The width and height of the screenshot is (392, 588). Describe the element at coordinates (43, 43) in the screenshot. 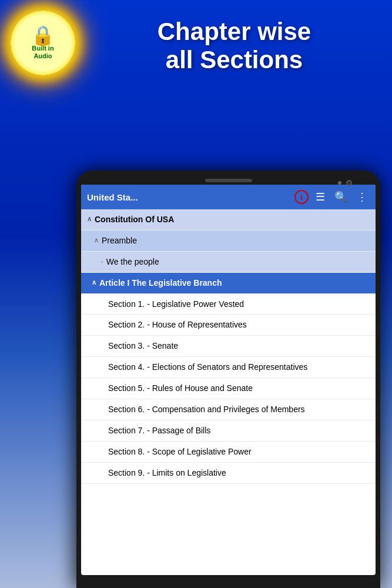

I see `audio-badge: 🔒 Built in Audio` at that location.